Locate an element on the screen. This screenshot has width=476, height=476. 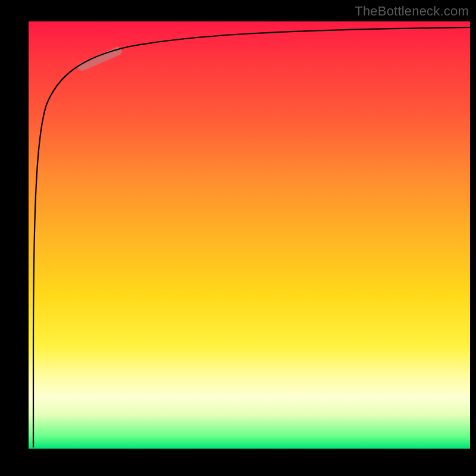
watermark-text: TheBottleneck.com is located at coordinates (412, 11).